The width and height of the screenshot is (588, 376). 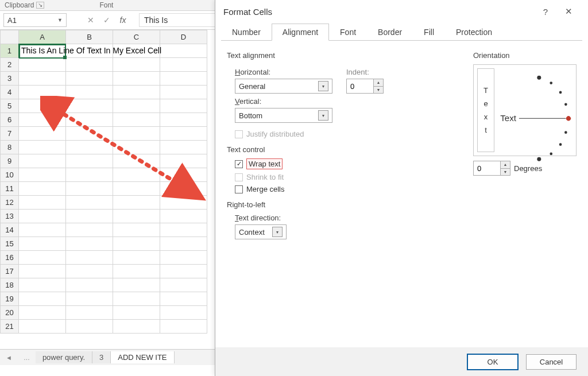 I want to click on row-header: 16, so click(x=10, y=258).